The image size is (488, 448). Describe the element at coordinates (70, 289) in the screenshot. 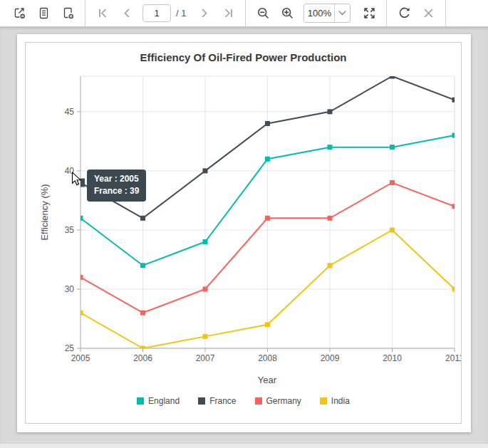

I see `svg-text: 30` at that location.